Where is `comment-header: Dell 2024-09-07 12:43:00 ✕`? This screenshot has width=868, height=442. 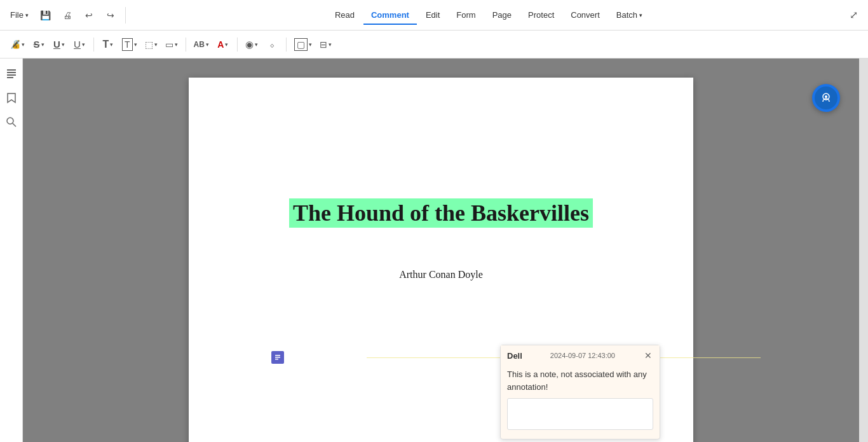
comment-header: Dell 2024-09-07 12:43:00 ✕ is located at coordinates (580, 355).